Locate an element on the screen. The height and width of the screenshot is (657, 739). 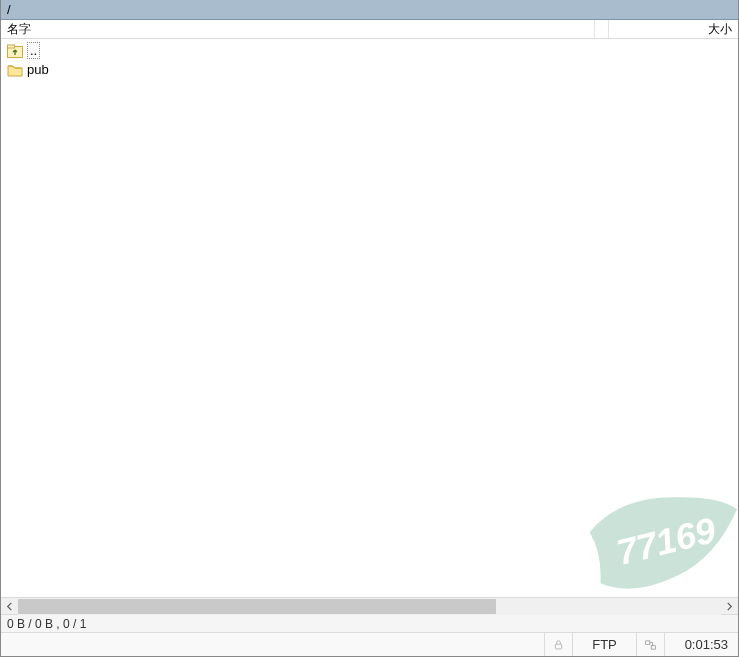
status-summary-text: 0 B / 0 B , 0 / 1 is located at coordinates (46, 624).